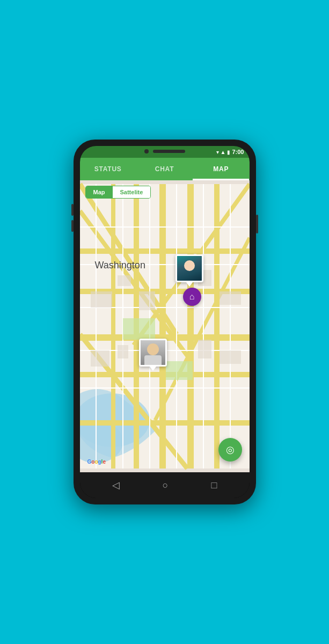 The image size is (329, 644). Describe the element at coordinates (238, 152) in the screenshot. I see `status-time: 7:00` at that location.